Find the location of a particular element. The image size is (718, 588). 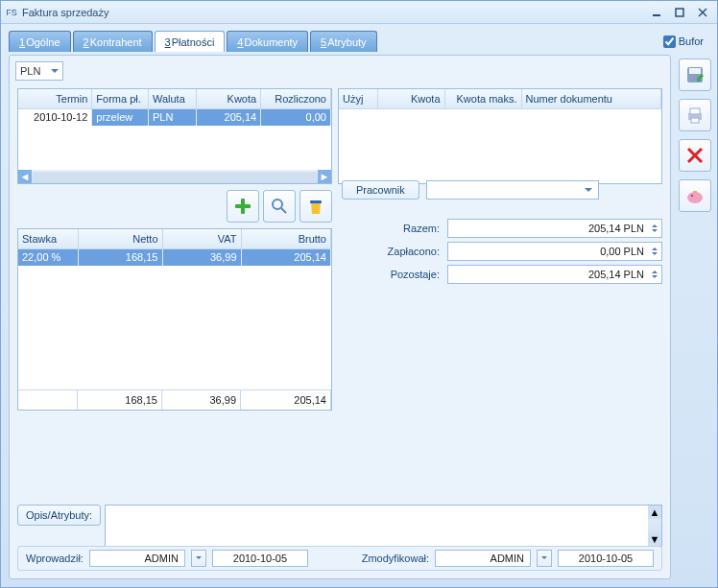

pozostaje-value: 205,14 PLN is located at coordinates (555, 274).